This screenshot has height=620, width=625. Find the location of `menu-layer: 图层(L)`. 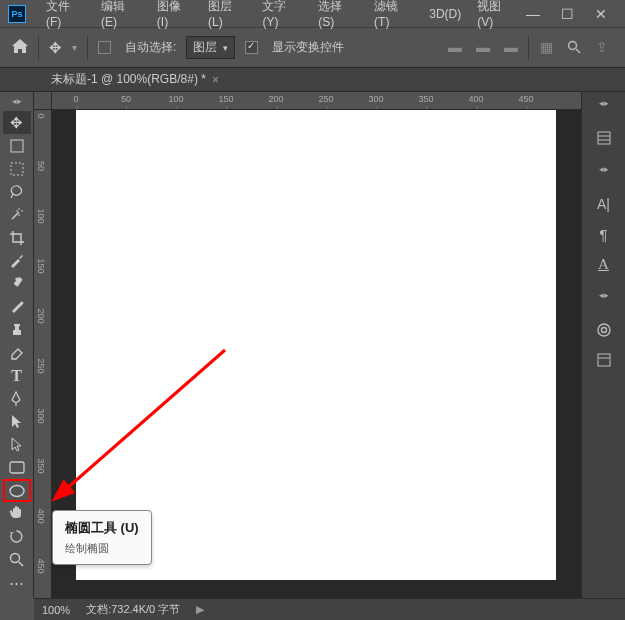

menu-layer: 图层(L) is located at coordinates (227, 14).